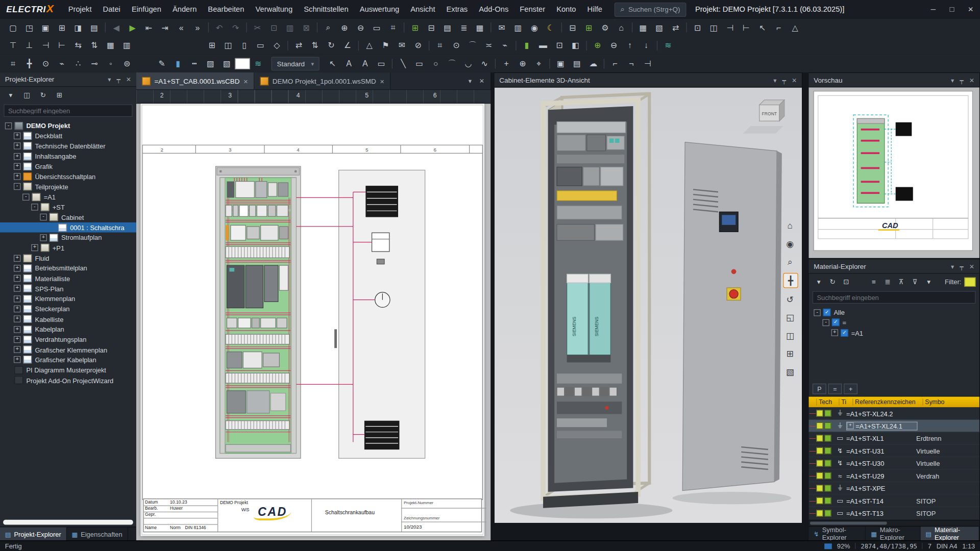  What do you see at coordinates (795, 28) in the screenshot?
I see `pin-view-icon: △` at bounding box center [795, 28].